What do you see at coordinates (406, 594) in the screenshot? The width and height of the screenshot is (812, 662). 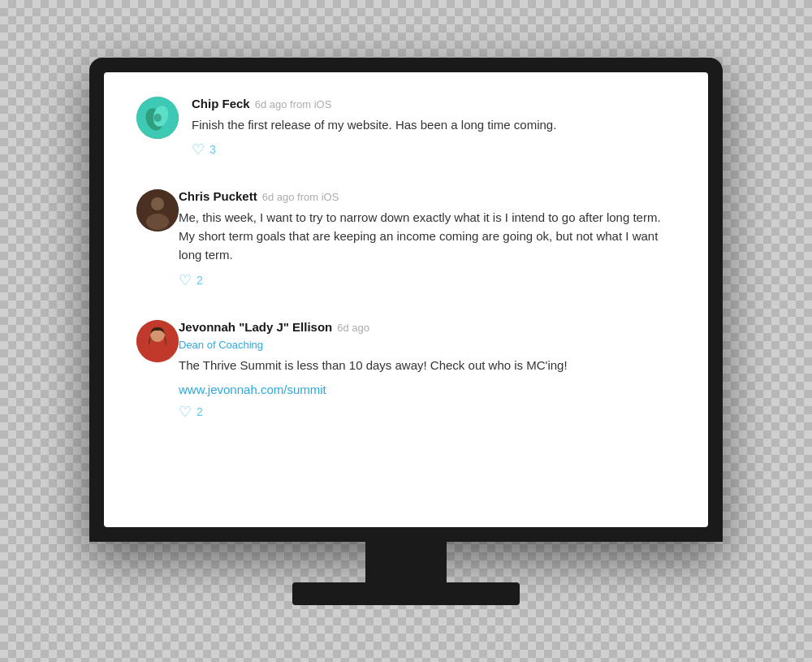 I see `monitor-foot` at bounding box center [406, 594].